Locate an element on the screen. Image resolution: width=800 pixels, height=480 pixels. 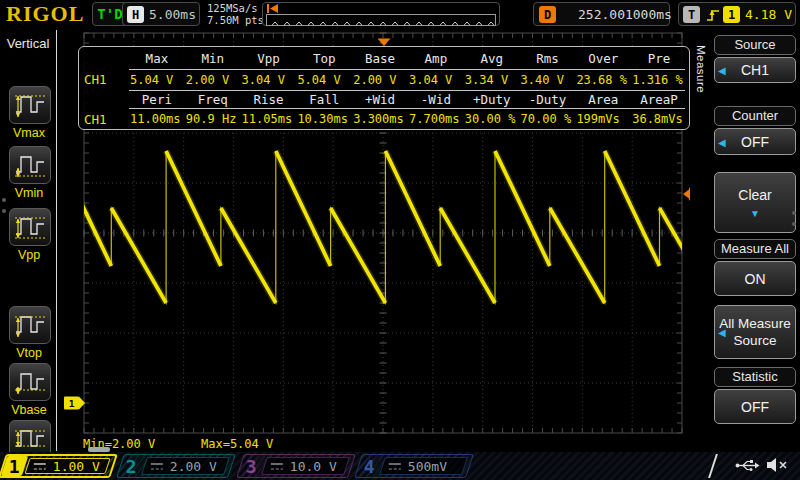
trigger-position-marker is located at coordinates (384, 43).